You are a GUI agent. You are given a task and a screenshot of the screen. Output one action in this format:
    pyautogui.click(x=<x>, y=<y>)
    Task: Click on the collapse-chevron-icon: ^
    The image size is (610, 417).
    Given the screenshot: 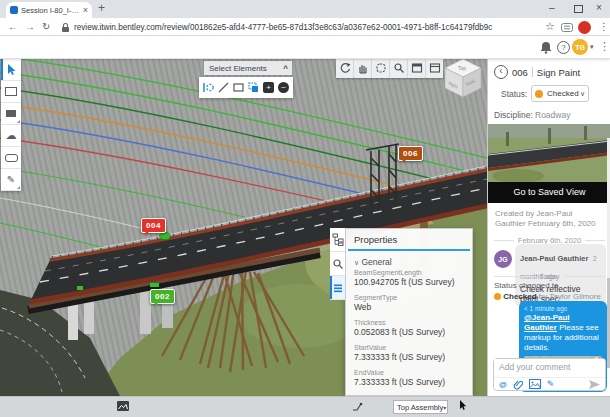 What is the action you would take?
    pyautogui.click(x=288, y=68)
    